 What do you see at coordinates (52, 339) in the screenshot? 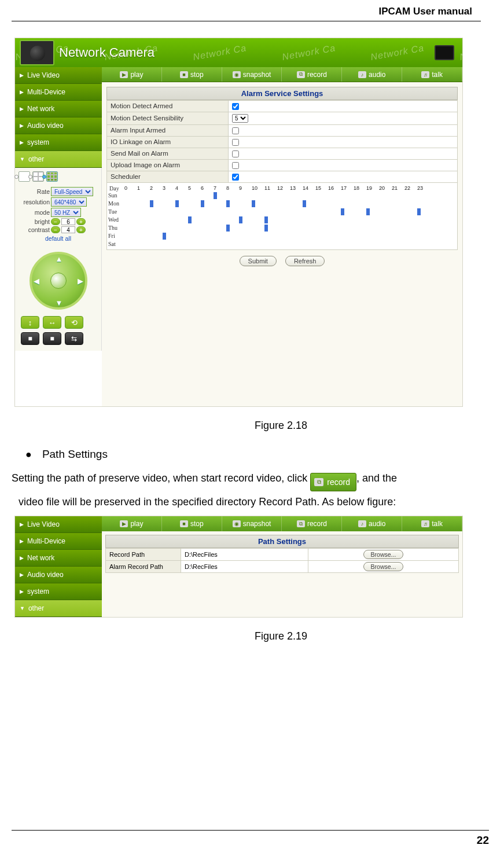
I see `dark-button-2: ■` at bounding box center [52, 339].